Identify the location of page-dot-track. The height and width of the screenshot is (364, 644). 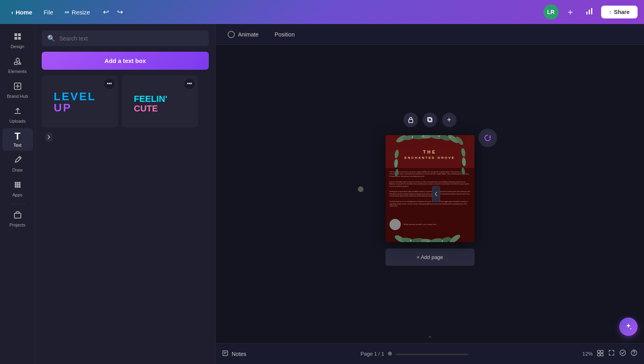
(432, 354).